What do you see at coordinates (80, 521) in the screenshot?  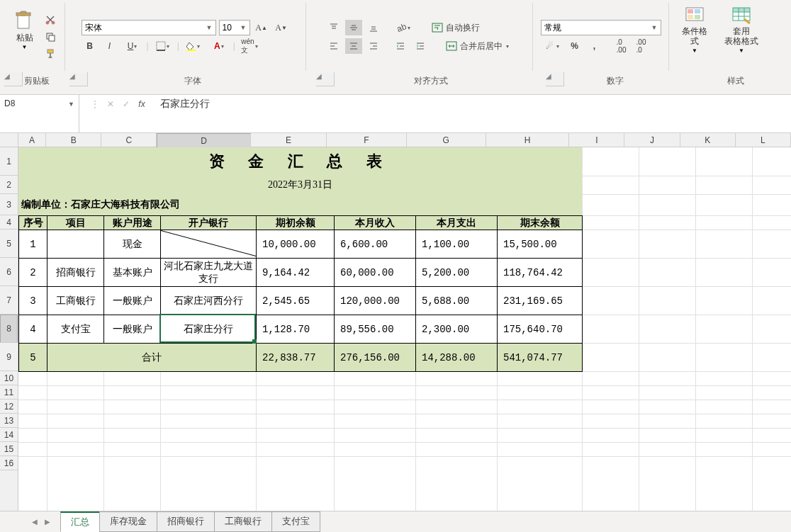 I see `sheet-tab-汇总: 汇总` at bounding box center [80, 521].